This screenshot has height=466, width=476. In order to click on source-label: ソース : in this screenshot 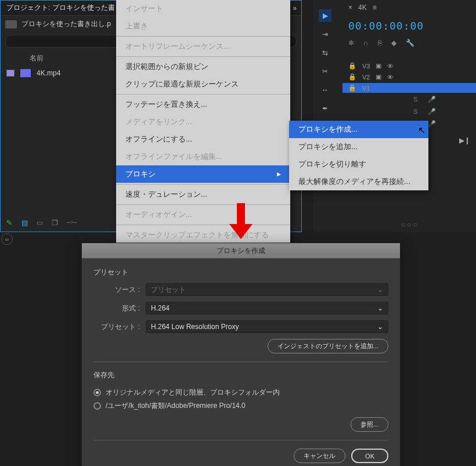, I will do `click(117, 290)`.